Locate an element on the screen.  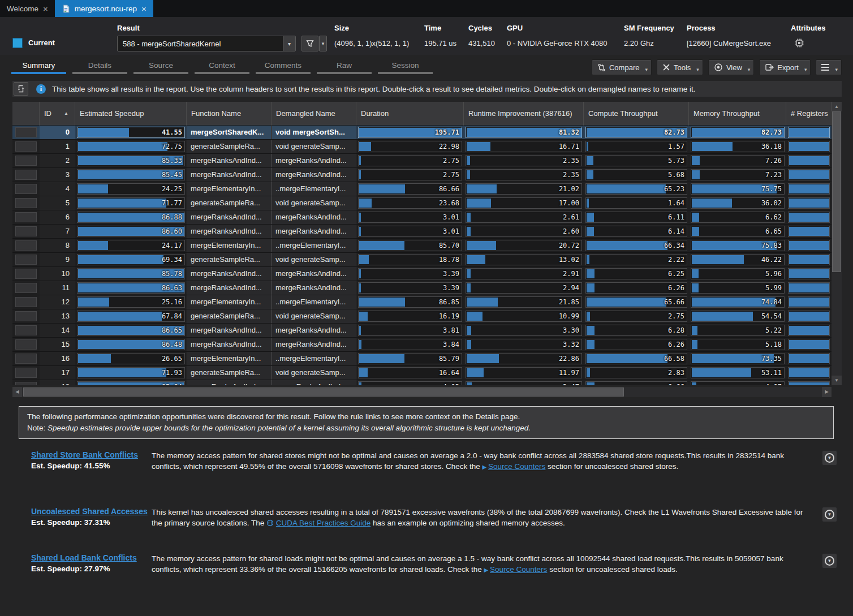
table-row: 15 86.48 mergeRanksAndInd... mergeRanksA… is located at coordinates (422, 345).